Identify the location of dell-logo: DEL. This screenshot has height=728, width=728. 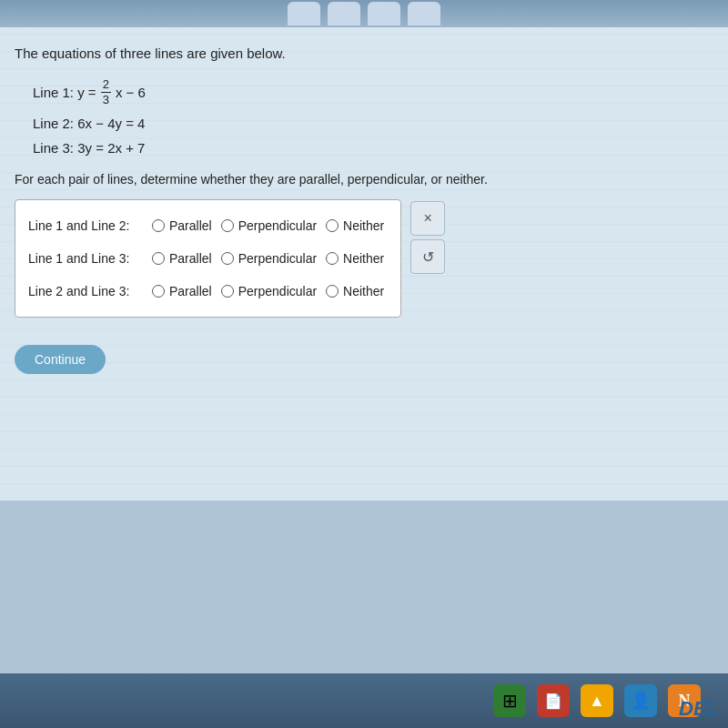
(699, 709).